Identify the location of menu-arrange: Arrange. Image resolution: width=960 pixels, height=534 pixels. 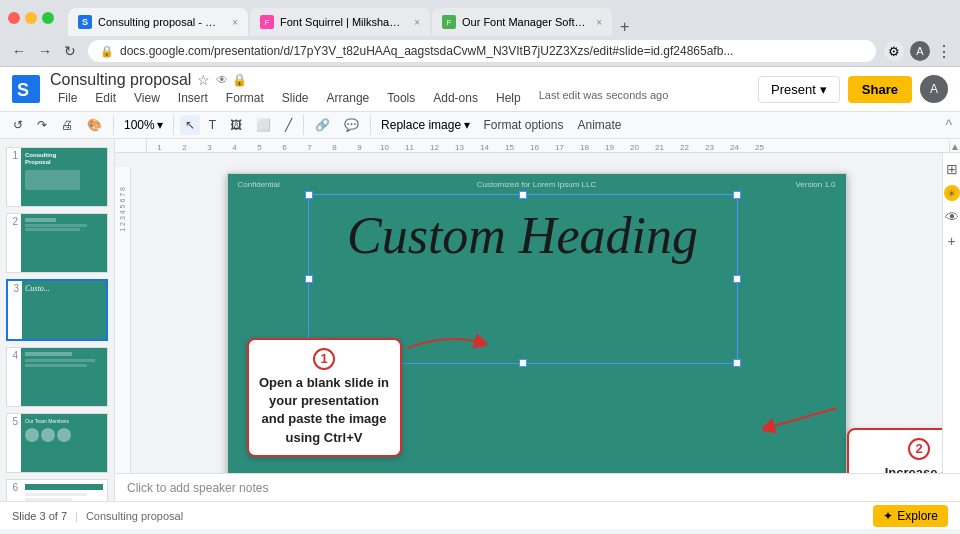
(348, 98).